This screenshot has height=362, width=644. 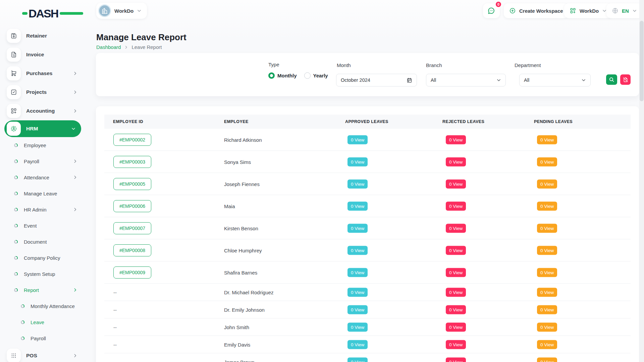 What do you see at coordinates (109, 47) in the screenshot?
I see `breadcrumb-dashboard-link: Dashboard` at bounding box center [109, 47].